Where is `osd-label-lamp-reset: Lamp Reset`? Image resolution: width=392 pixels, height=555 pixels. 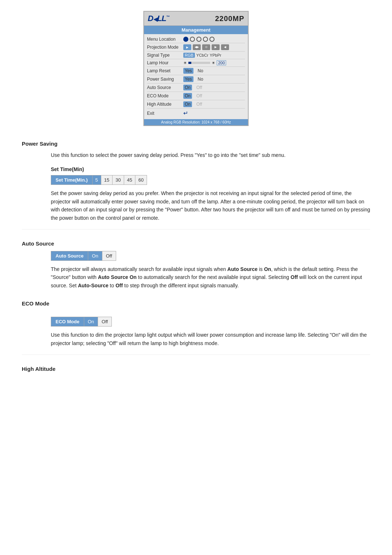 osd-label-lamp-reset: Lamp Reset is located at coordinates (165, 71).